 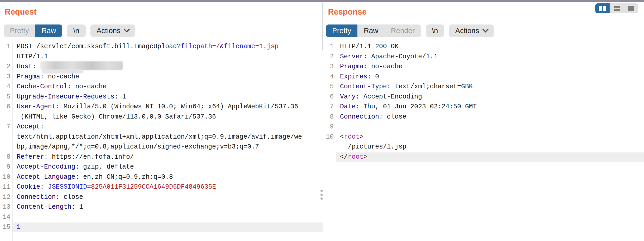 I want to click on code-row: 8Connection: close, so click(x=484, y=117).